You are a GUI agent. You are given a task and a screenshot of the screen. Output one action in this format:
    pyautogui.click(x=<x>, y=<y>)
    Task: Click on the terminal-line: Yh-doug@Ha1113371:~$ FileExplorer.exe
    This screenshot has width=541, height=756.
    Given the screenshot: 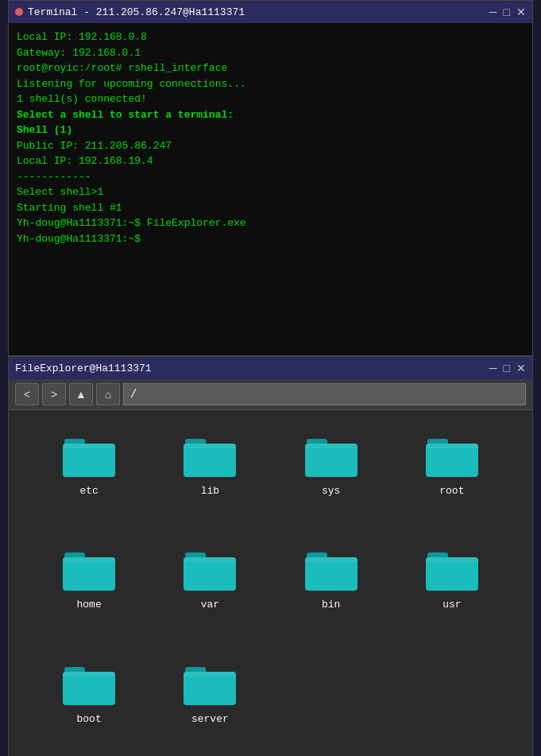 What is the action you would take?
    pyautogui.click(x=270, y=223)
    